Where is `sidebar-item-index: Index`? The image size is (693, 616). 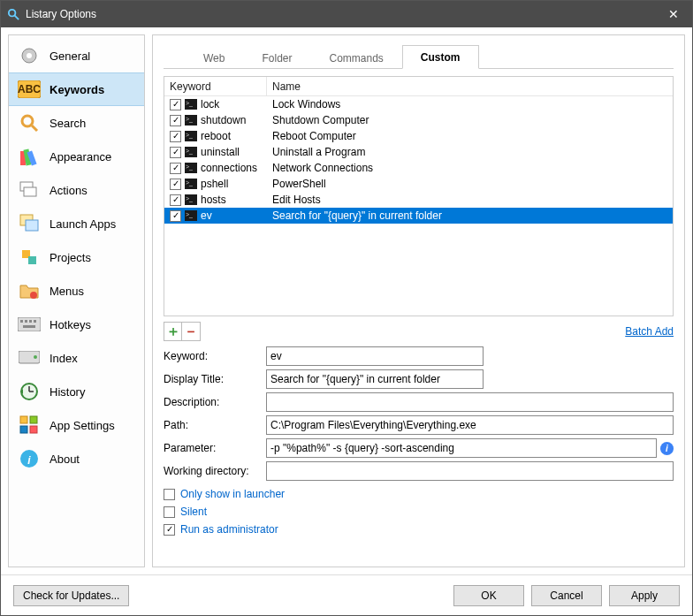 sidebar-item-index: Index is located at coordinates (76, 358).